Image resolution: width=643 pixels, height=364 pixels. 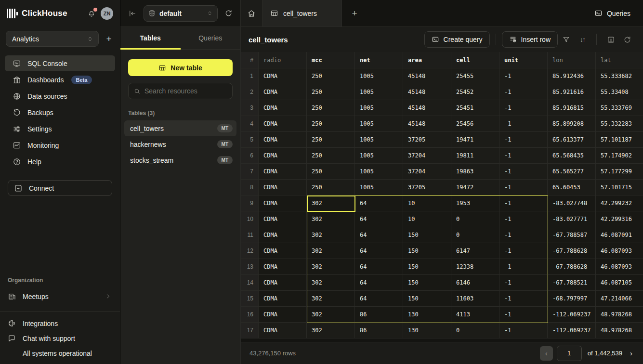 I want to click on grid-cell: 19472, so click(x=475, y=188).